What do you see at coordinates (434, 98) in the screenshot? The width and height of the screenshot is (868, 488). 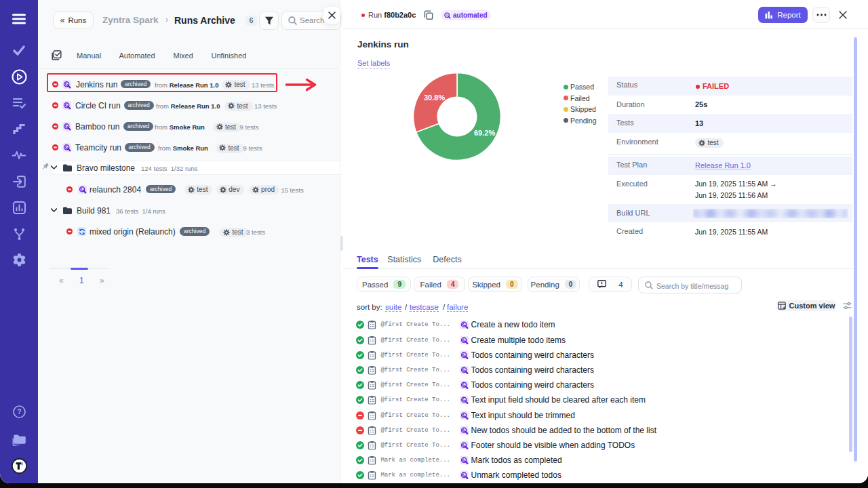 I see `svg-text: 30.8%` at bounding box center [434, 98].